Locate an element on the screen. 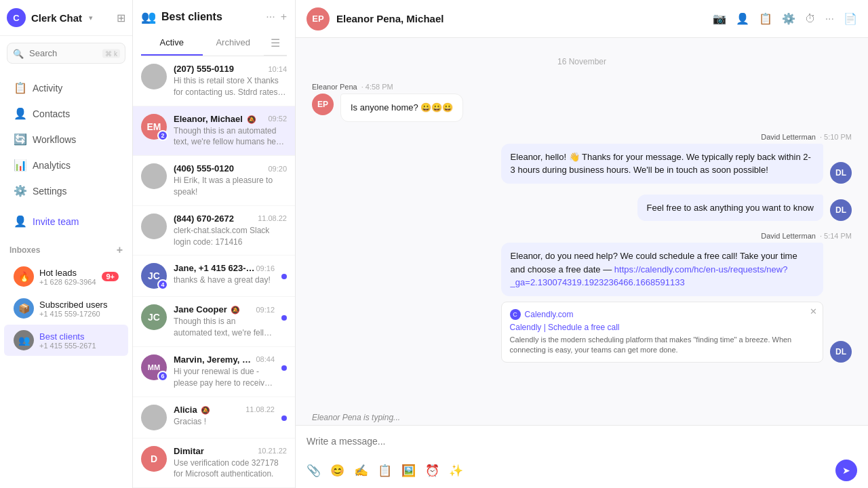 This screenshot has width=868, height=488. conv-name: (207) 555-0119 is located at coordinates (203, 69).